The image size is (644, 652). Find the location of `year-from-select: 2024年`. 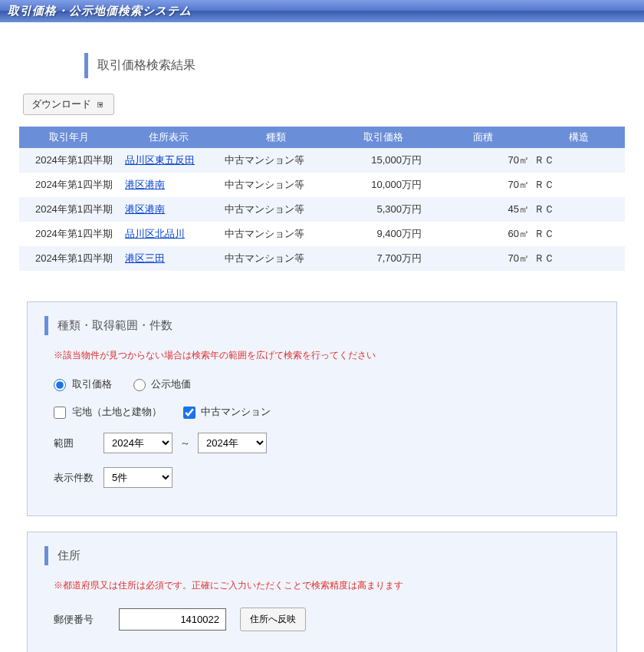

year-from-select: 2024年 is located at coordinates (138, 443).